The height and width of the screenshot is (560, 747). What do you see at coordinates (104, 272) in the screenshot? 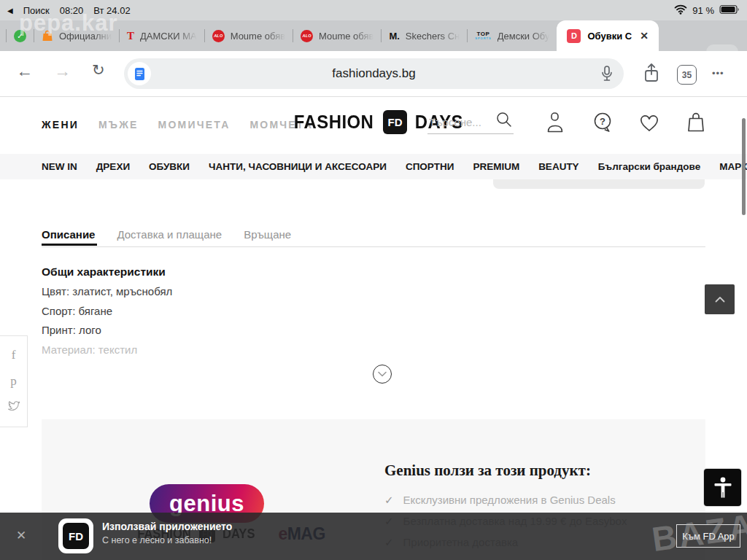
I see `characteristics-title: Общи характеристики` at bounding box center [104, 272].